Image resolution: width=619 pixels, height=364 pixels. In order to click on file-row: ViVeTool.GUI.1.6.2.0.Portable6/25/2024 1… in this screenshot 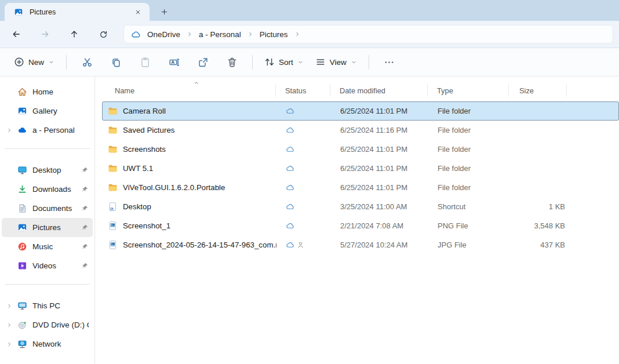, I will do `click(361, 188)`.